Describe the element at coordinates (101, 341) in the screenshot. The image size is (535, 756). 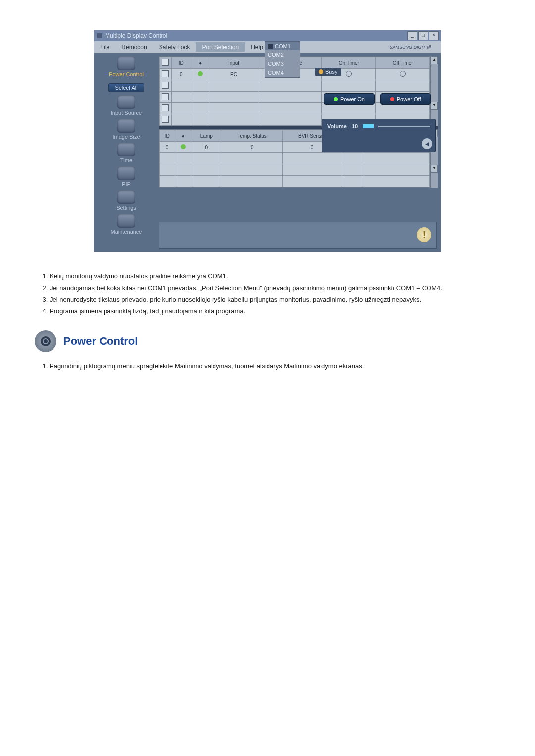
I see `section-title: Power Control` at that location.